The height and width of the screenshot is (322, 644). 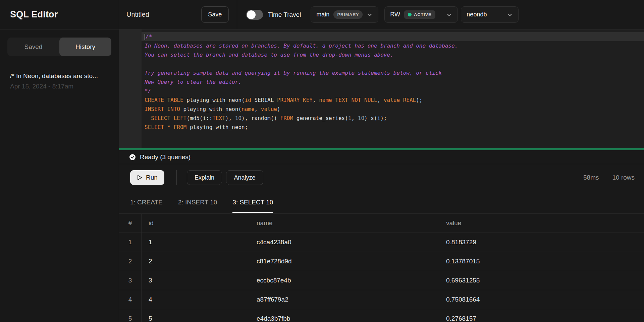 What do you see at coordinates (490, 15) in the screenshot?
I see `database-dropdown: neondb` at bounding box center [490, 15].